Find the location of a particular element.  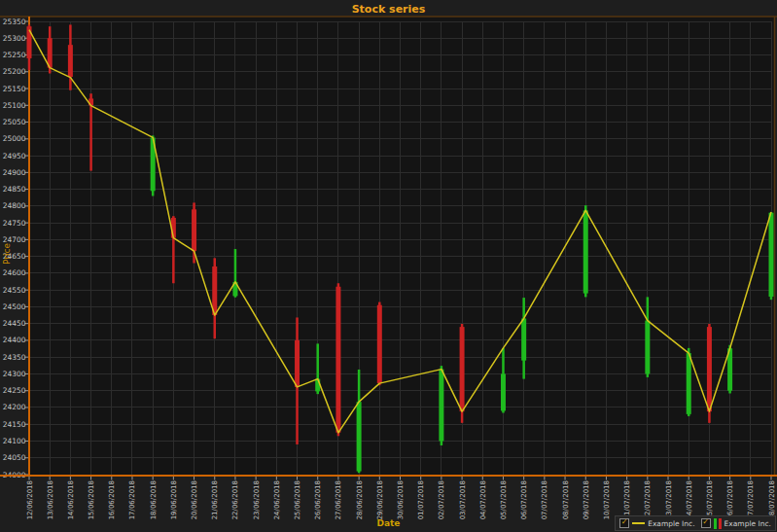

svg-text: 19/06/2018 is located at coordinates (174, 500).